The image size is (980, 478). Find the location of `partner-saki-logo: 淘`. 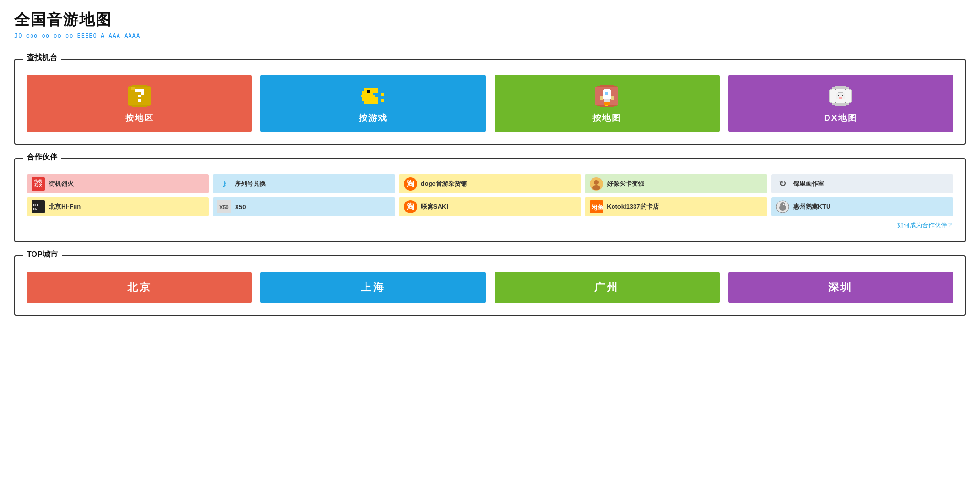

partner-saki-logo: 淘 is located at coordinates (410, 207).